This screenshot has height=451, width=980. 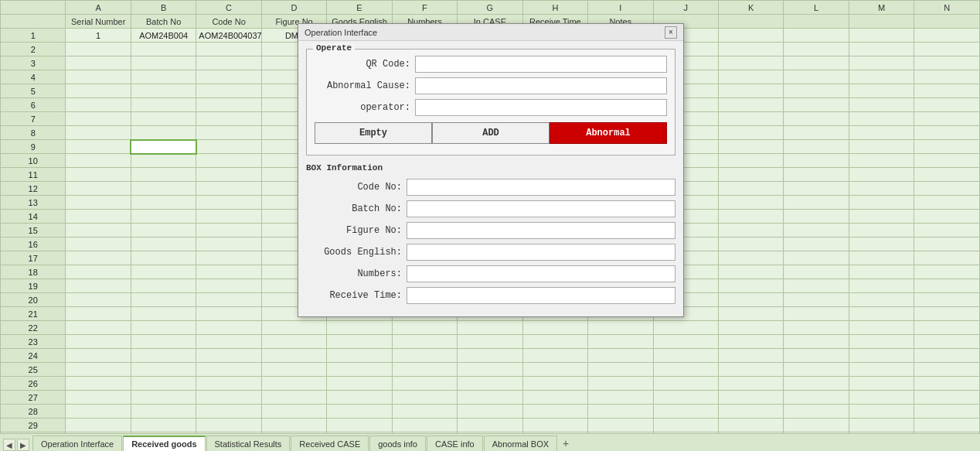 What do you see at coordinates (359, 398) in the screenshot?
I see `cell-r27-c4` at bounding box center [359, 398].